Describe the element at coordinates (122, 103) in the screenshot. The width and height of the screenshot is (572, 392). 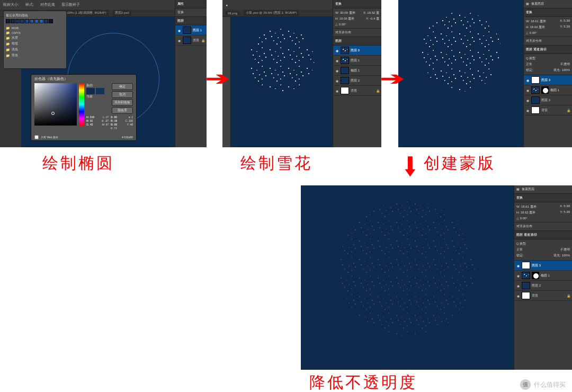
I see `add-swatch-button: 添加到色板` at that location.